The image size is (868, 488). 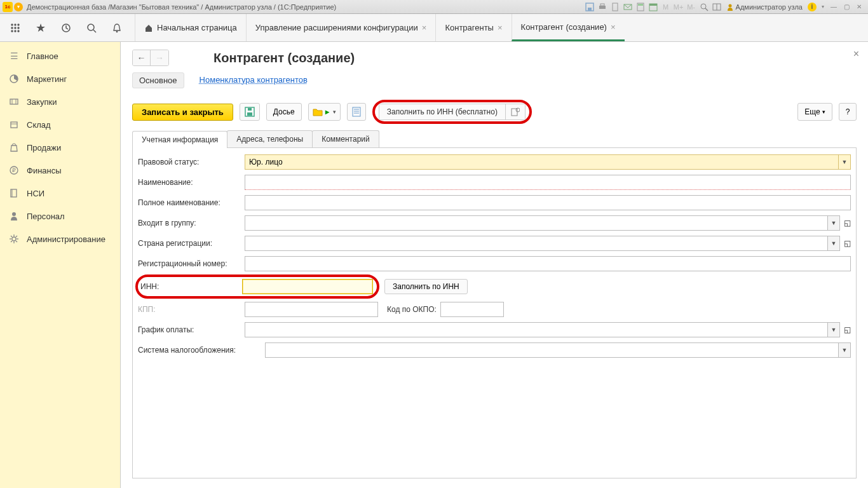 I want to click on info-dropdown: ▾, so click(x=823, y=7).